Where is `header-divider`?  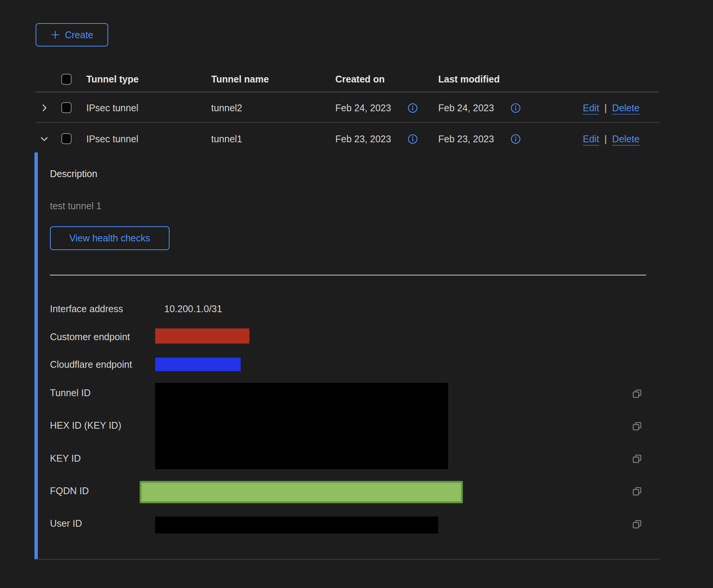
header-divider is located at coordinates (347, 92).